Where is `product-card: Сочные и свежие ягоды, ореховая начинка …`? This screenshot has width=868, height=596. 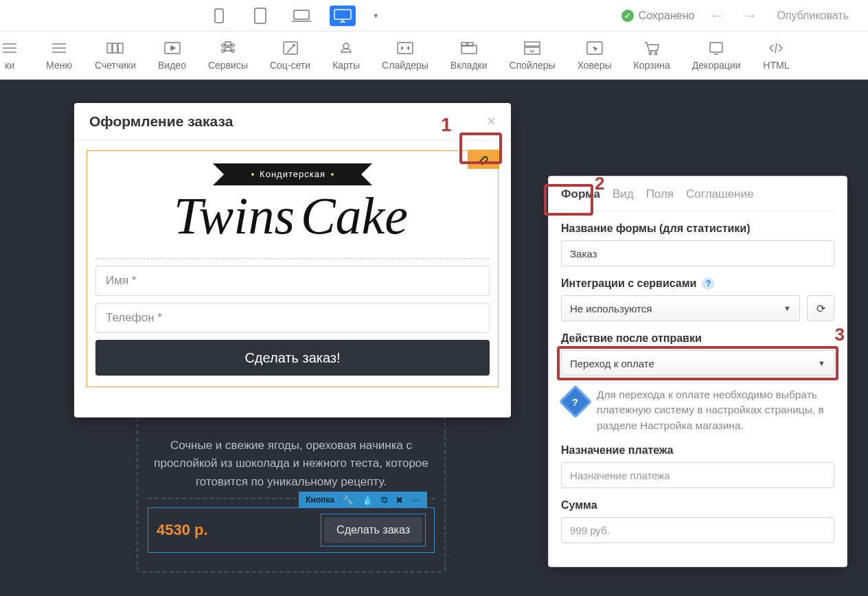 product-card: Сочные и свежие ягоды, ореховая начинка … is located at coordinates (291, 494).